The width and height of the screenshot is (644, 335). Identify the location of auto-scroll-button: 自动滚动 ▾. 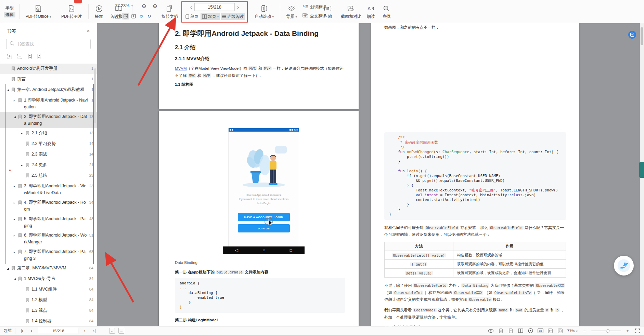
(264, 12).